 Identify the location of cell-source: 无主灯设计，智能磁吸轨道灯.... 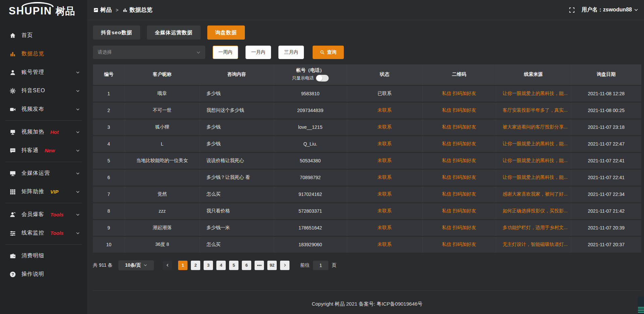
(533, 245).